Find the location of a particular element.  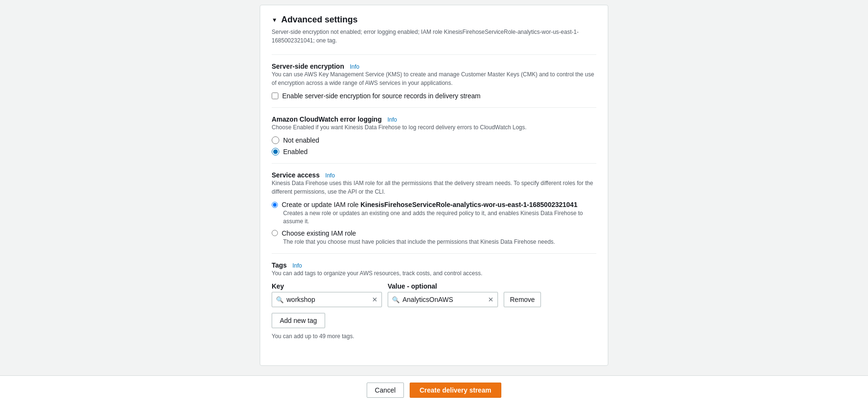

tag-key-search-icon: 🔍 is located at coordinates (280, 300).